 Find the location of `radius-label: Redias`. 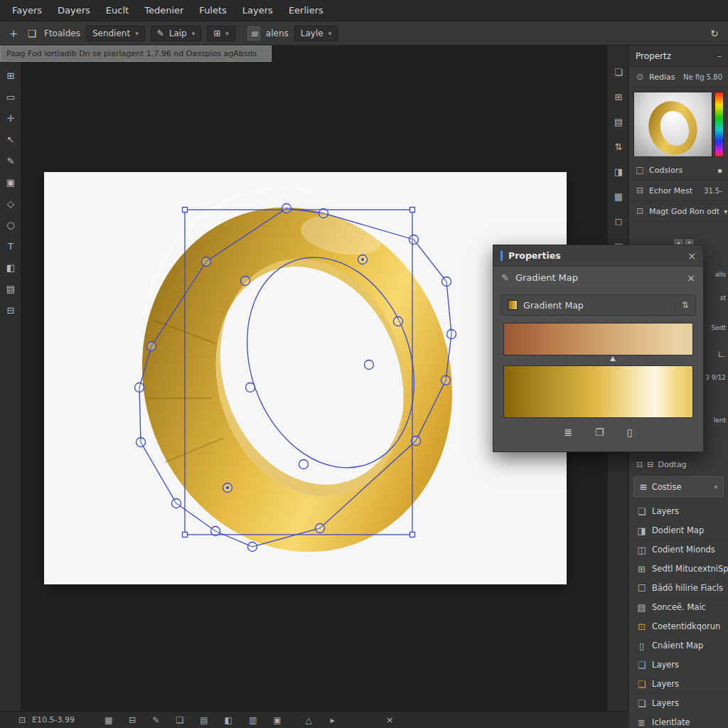

radius-label: Redias is located at coordinates (662, 77).